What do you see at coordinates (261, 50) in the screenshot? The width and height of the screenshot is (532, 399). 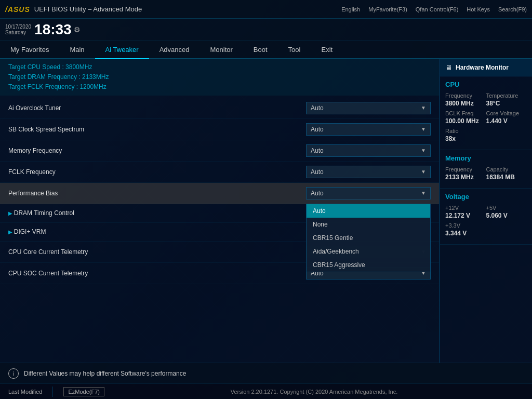 I see `nav-boot: Boot` at bounding box center [261, 50].